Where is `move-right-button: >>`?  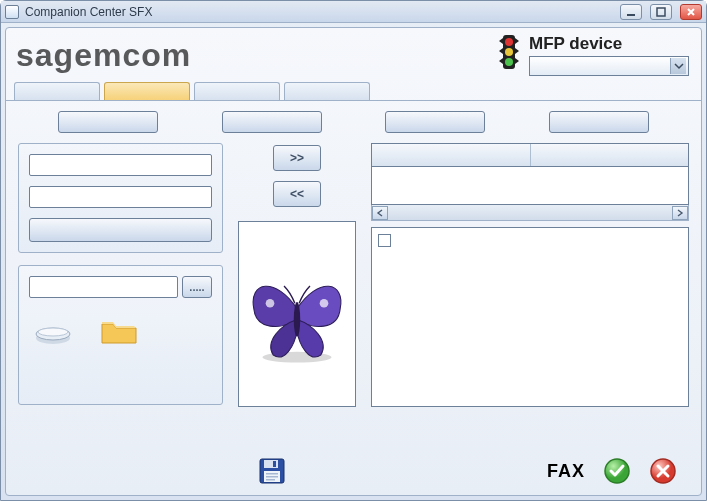
move-right-button: >> is located at coordinates (297, 158).